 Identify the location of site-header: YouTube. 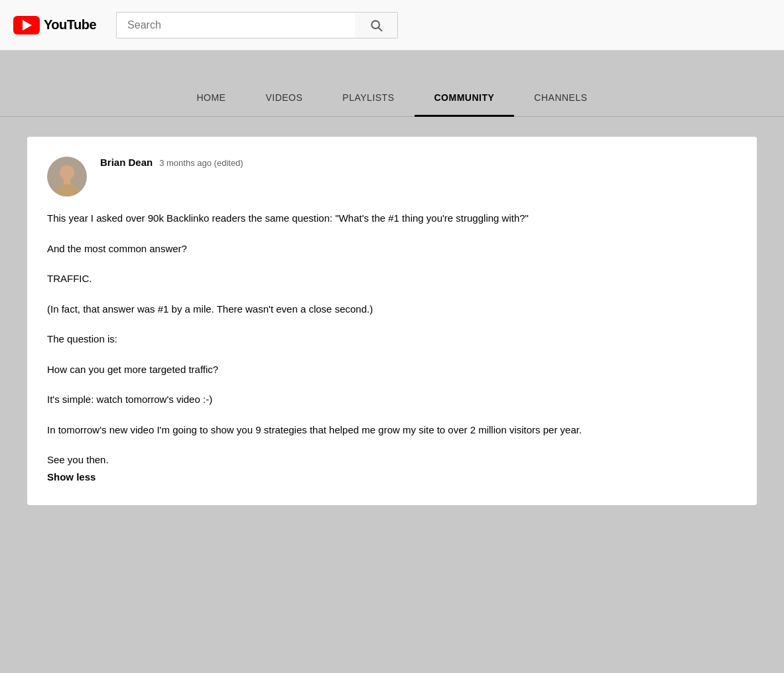
(392, 25).